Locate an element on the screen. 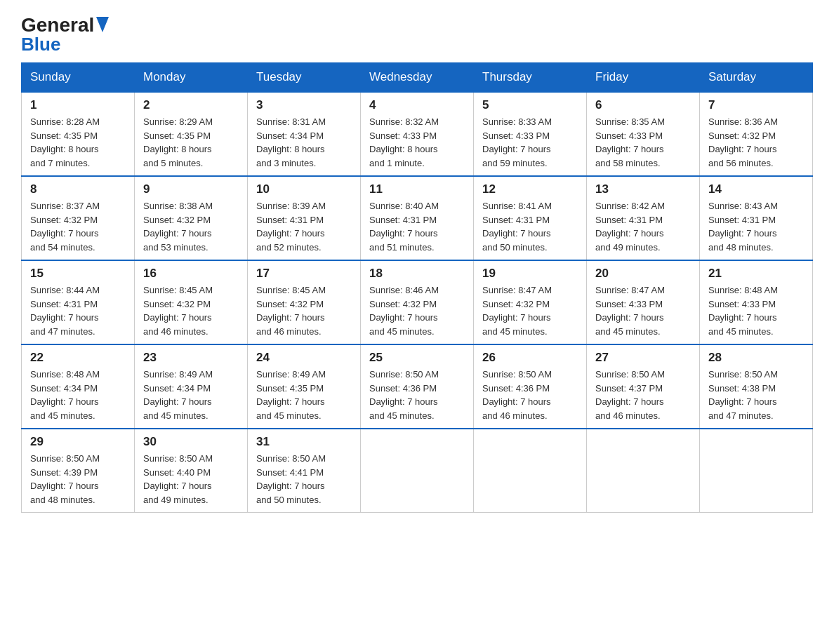  day-number: 9 is located at coordinates (191, 189).